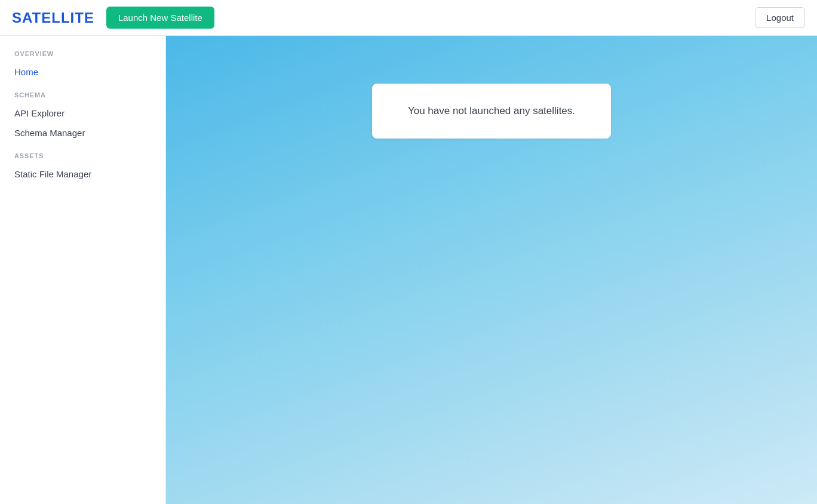 The image size is (817, 504). Describe the element at coordinates (82, 95) in the screenshot. I see `sidebar-section-schema: SCHEMA` at that location.